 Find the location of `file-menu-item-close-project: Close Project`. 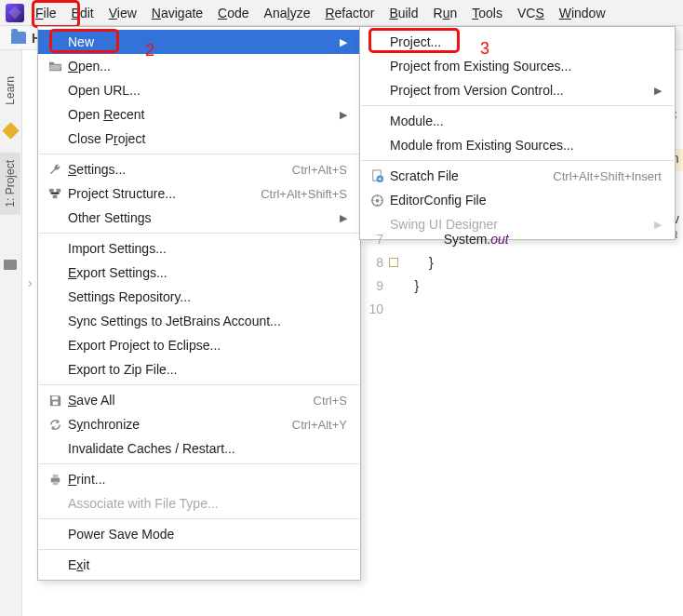

file-menu-item-close-project: Close Project is located at coordinates (199, 139).